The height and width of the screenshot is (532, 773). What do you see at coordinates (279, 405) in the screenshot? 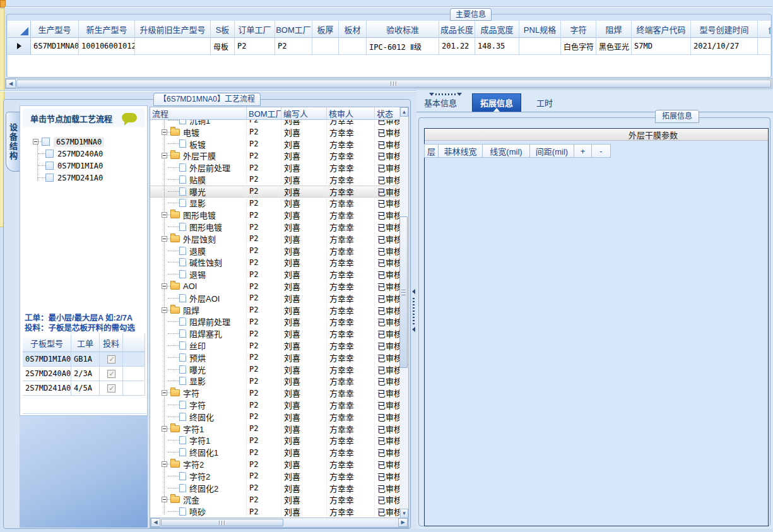
I see `process-row: 字符P2刘喜方幸幸已审核` at bounding box center [279, 405].